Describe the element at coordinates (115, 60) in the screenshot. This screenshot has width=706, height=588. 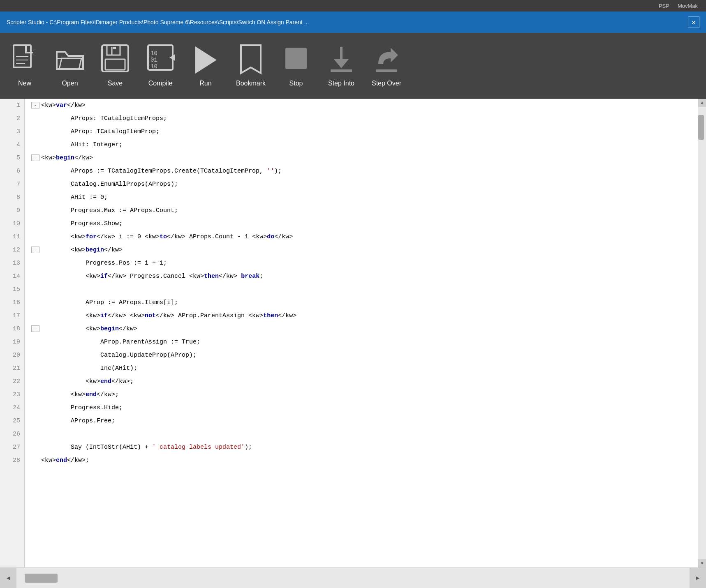
I see `save-disk-icon` at that location.